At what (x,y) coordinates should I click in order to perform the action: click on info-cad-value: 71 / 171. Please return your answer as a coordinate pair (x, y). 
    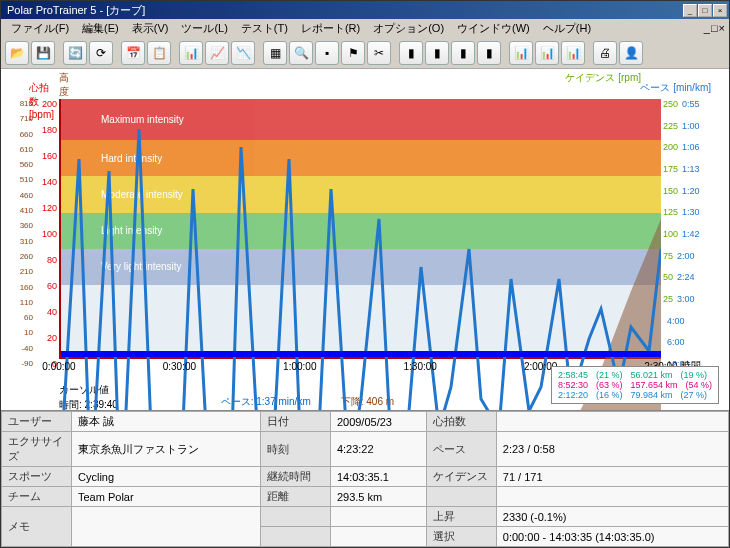
    Looking at the image, I should click on (612, 477).